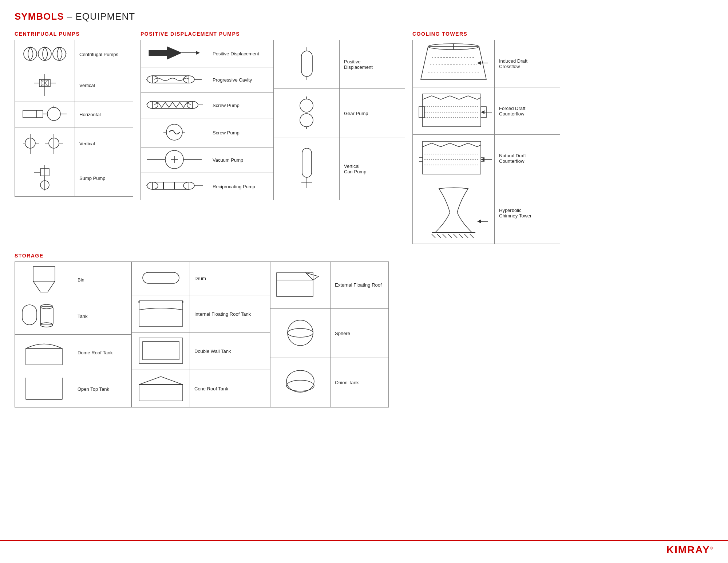 The width and height of the screenshot is (728, 563). Describe the element at coordinates (104, 55) in the screenshot. I see `label-centrifugal-pumps: Centrifugal Pumps` at that location.